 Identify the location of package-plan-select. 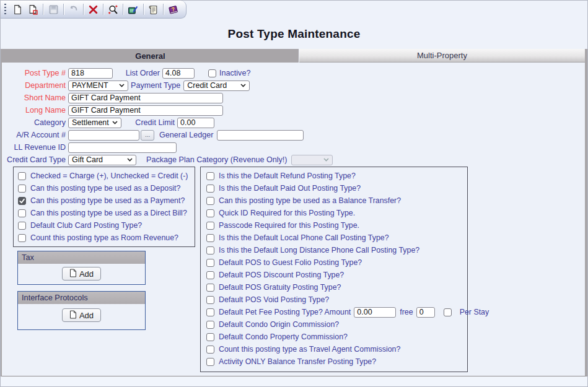
(312, 160).